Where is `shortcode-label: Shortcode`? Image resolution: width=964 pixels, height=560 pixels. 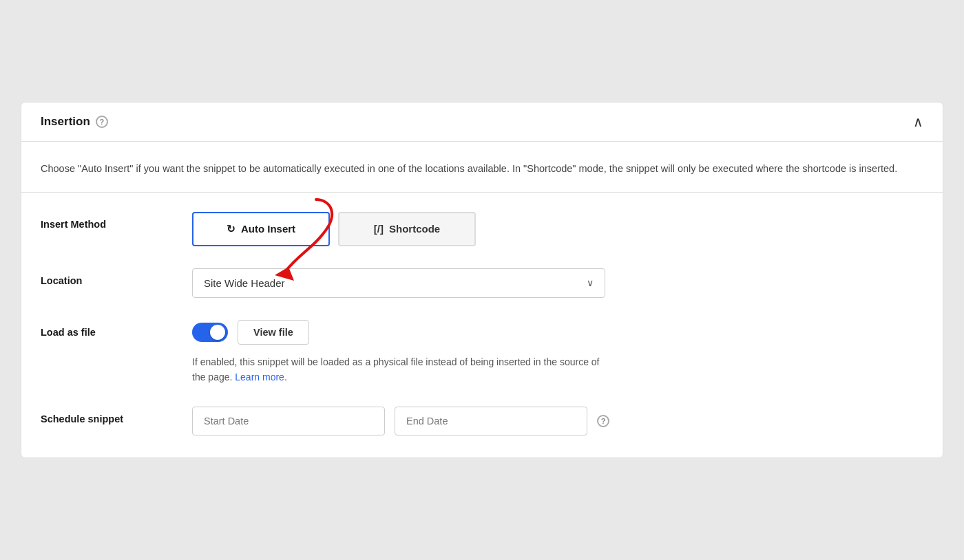 shortcode-label: Shortcode is located at coordinates (415, 228).